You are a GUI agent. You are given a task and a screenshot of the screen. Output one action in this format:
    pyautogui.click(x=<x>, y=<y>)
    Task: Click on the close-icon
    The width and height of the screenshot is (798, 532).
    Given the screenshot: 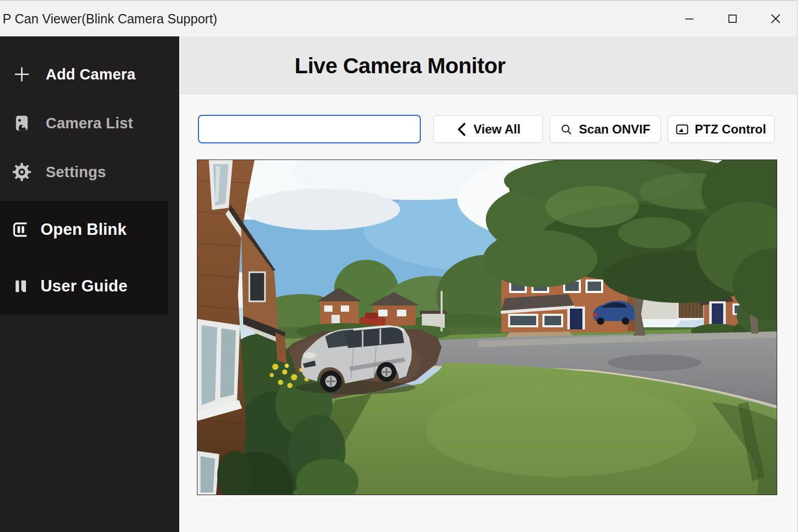 What is the action you would take?
    pyautogui.click(x=776, y=19)
    